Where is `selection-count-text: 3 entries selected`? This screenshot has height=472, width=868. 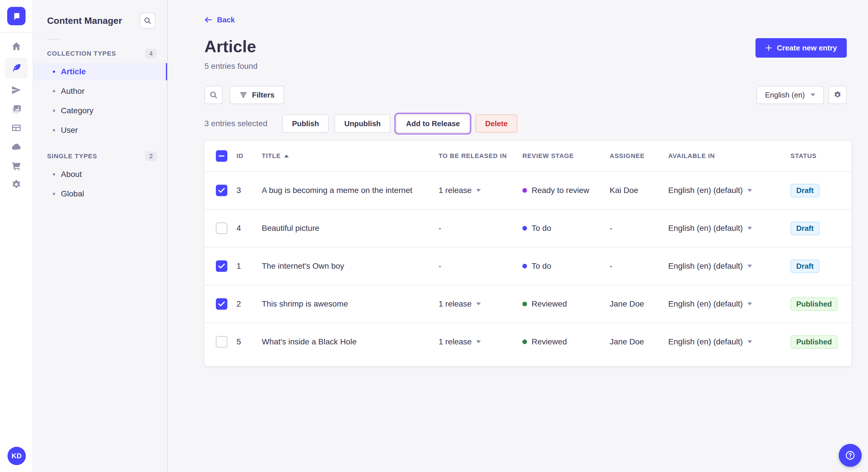 selection-count-text: 3 entries selected is located at coordinates (236, 124).